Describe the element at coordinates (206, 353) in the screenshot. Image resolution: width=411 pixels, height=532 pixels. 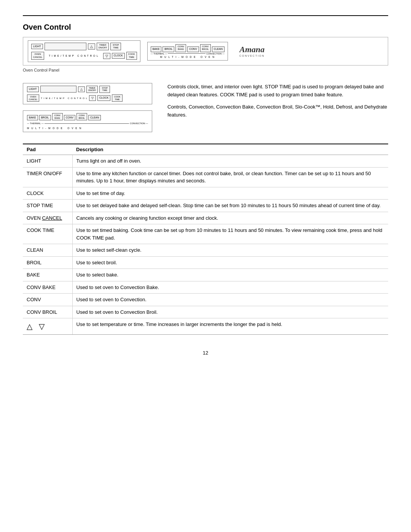
I see `page-number: 12` at that location.